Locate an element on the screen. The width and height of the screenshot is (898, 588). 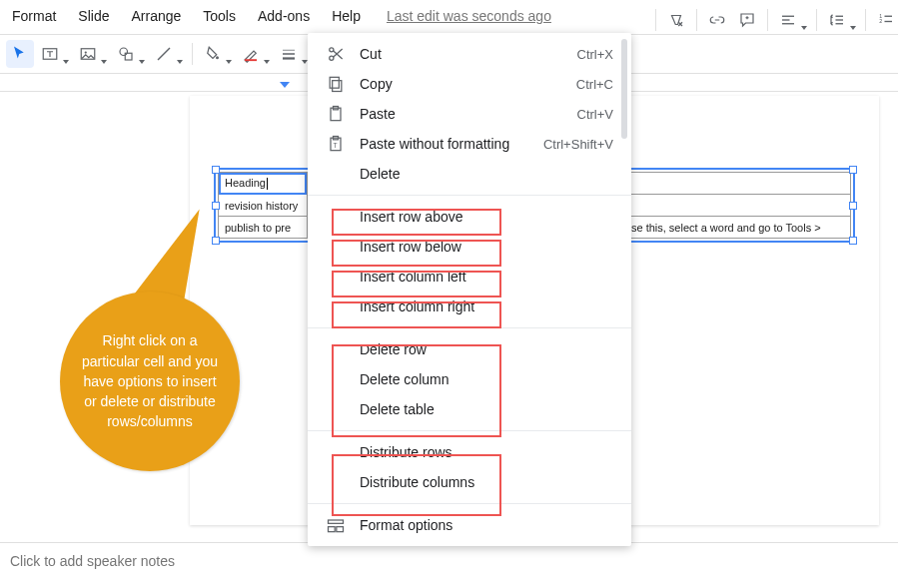
cm-distribute-rows: Distribute rows is located at coordinates (469, 452).